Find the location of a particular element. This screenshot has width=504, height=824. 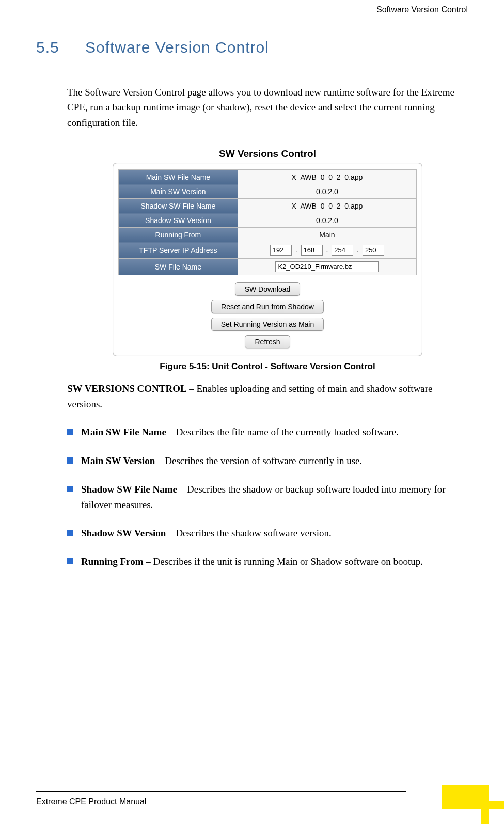

row-label: Main SW Version is located at coordinates (179, 192).